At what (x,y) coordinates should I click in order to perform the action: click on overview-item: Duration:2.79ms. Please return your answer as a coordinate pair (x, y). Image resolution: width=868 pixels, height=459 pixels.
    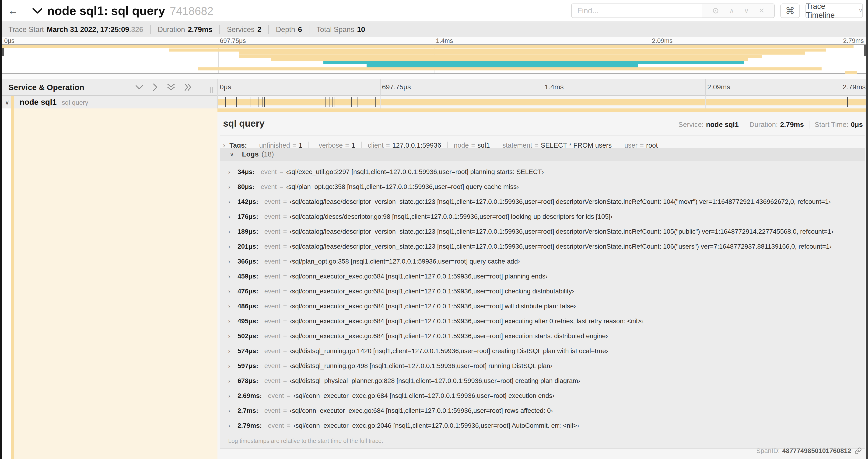
    Looking at the image, I should click on (774, 125).